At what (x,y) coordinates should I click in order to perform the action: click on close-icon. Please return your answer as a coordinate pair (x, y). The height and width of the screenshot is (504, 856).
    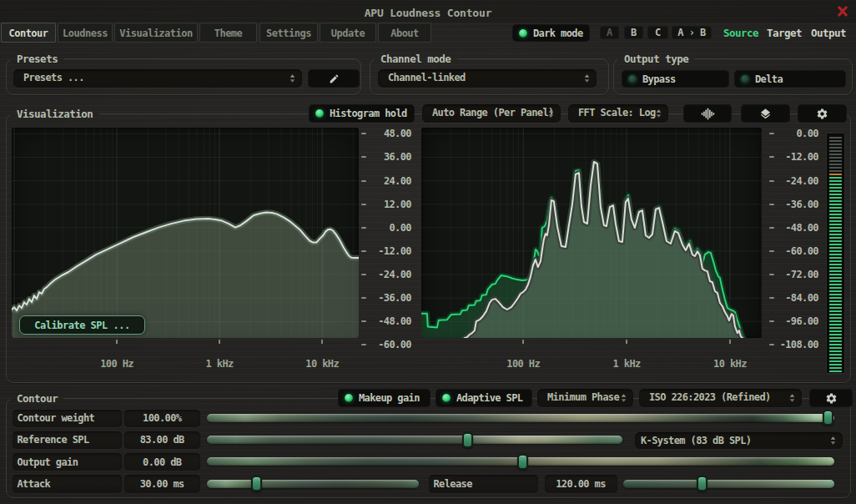
    Looking at the image, I should click on (843, 12).